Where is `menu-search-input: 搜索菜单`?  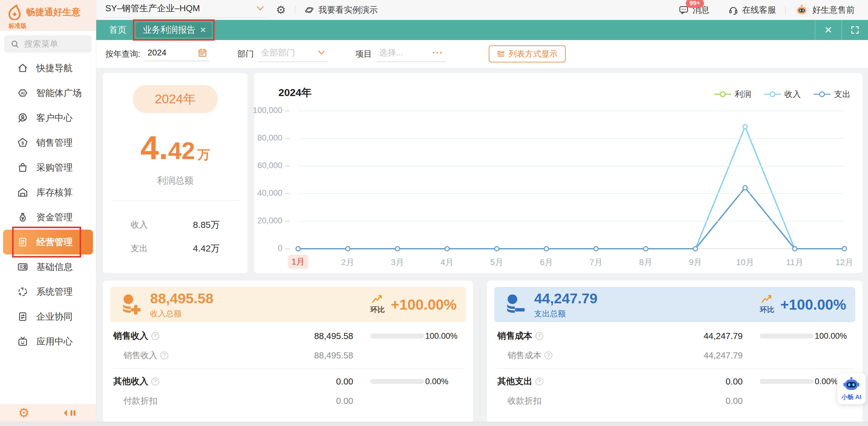
menu-search-input: 搜索菜单 is located at coordinates (48, 44).